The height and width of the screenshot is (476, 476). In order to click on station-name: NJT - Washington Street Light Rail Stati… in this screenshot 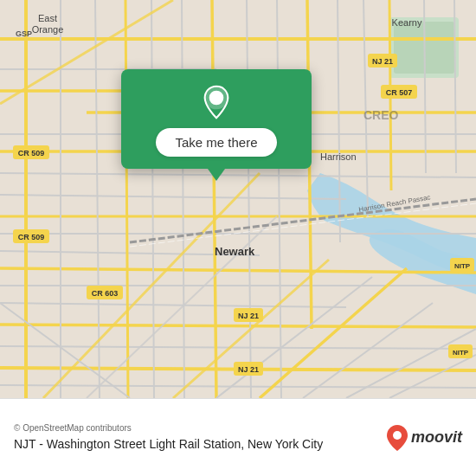, I will do `click(196, 444)`.